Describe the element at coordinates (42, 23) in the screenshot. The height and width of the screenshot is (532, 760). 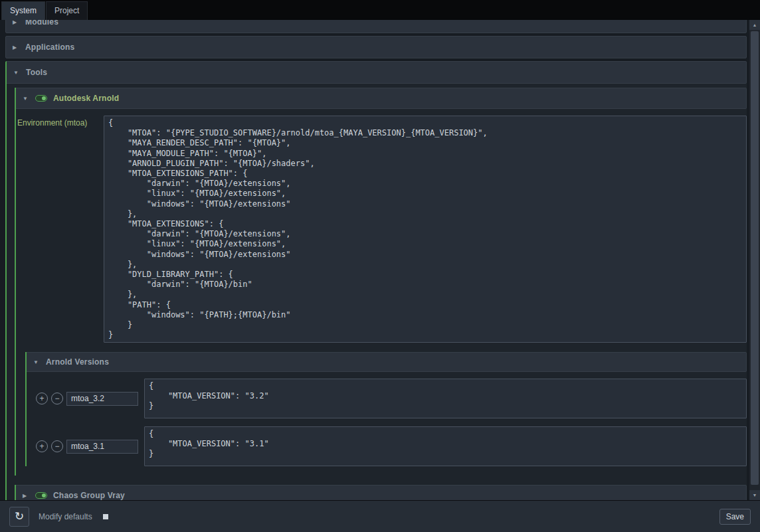
I see `section-modules-label: Modules` at that location.